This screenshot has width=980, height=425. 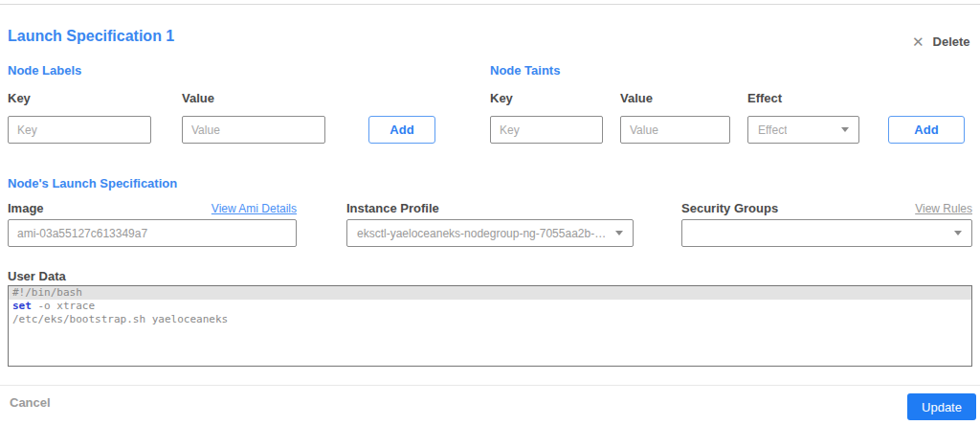 What do you see at coordinates (254, 130) in the screenshot?
I see `node-labels-value-input` at bounding box center [254, 130].